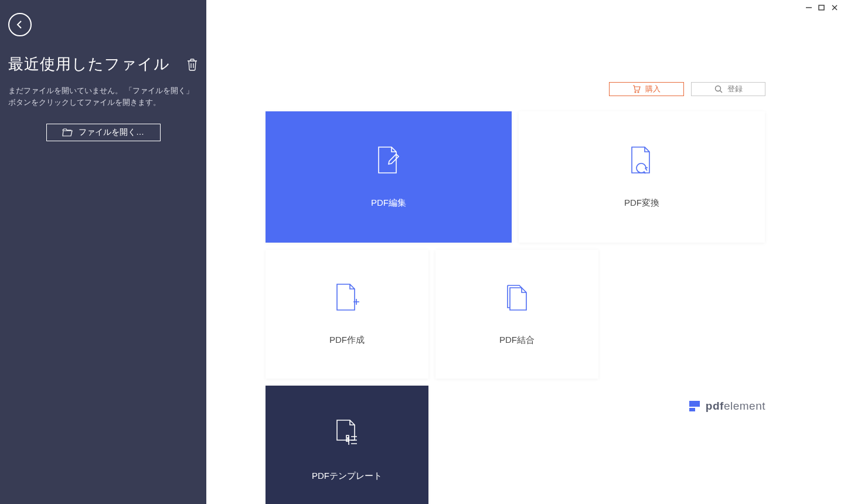 This screenshot has width=844, height=504. What do you see at coordinates (809, 8) in the screenshot?
I see `minimize-icon` at bounding box center [809, 8].